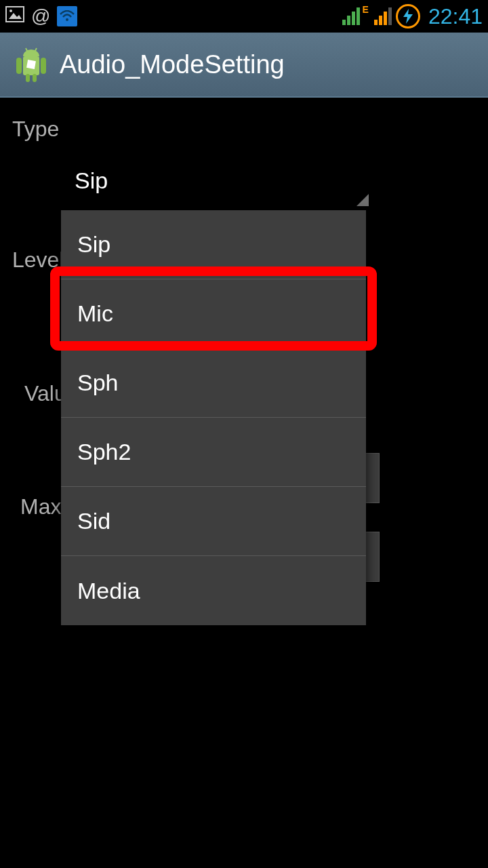  What do you see at coordinates (351, 16) in the screenshot?
I see `signal-1-icon` at bounding box center [351, 16].